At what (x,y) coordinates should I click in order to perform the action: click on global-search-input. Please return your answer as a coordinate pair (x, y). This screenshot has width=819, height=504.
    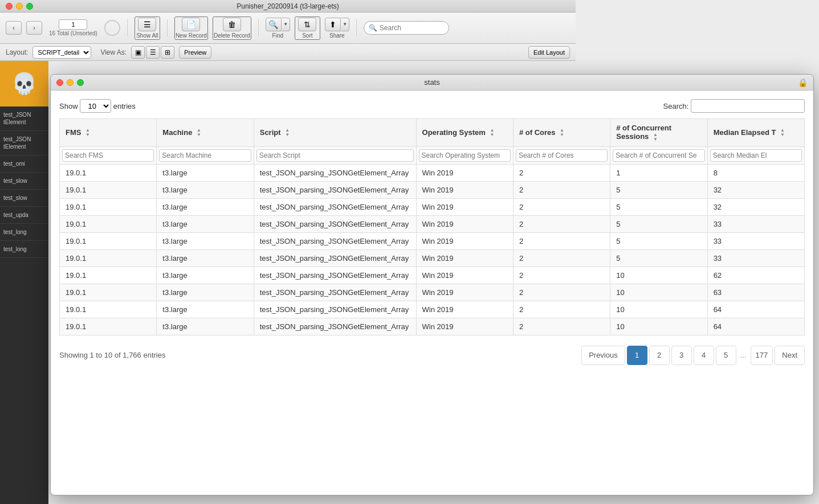
    Looking at the image, I should click on (748, 106).